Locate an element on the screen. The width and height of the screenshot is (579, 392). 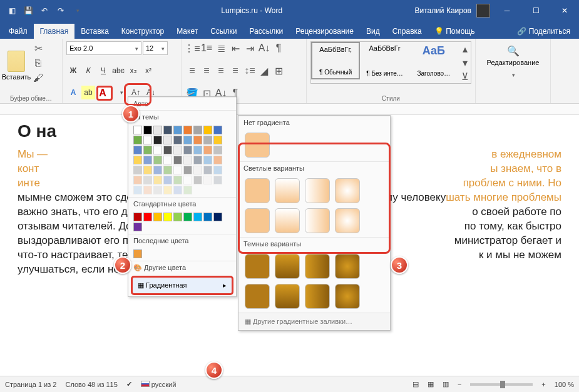
style-heading1: АаБ Заголово… is located at coordinates (434, 61).